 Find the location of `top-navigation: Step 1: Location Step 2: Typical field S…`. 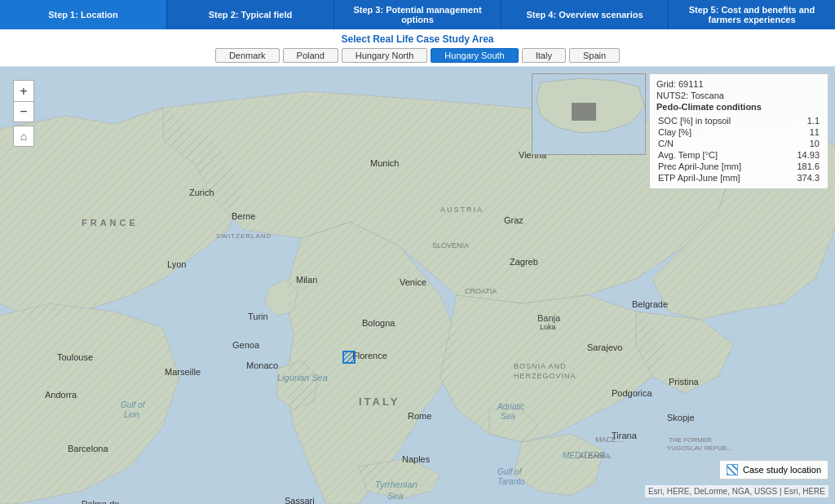

top-navigation: Step 1: Location Step 2: Typical field S… is located at coordinates (418, 15).